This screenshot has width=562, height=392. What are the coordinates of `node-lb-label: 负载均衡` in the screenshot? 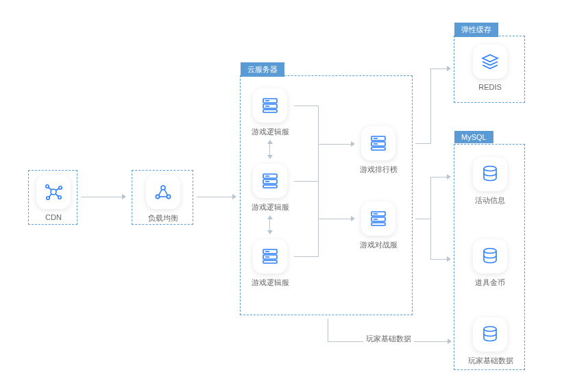 It's located at (163, 218).